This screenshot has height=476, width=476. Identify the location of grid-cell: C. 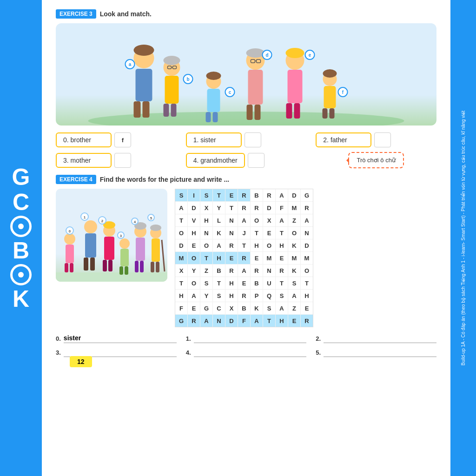
(219, 308).